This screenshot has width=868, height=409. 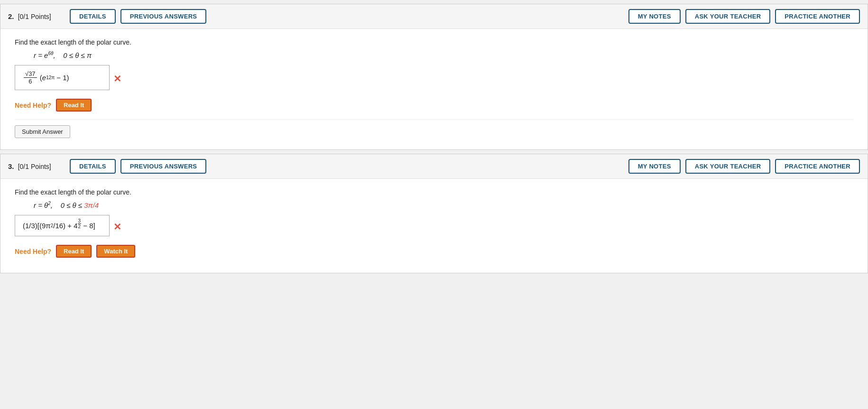 I want to click on question-3-number: 3. [0/1 Points], so click(x=37, y=166).